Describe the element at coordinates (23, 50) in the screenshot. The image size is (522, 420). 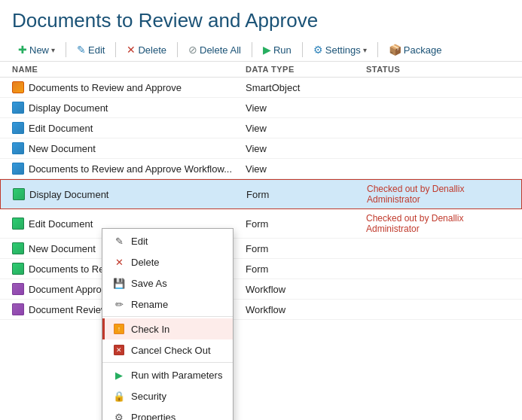
I see `new-icon: ✚` at that location.